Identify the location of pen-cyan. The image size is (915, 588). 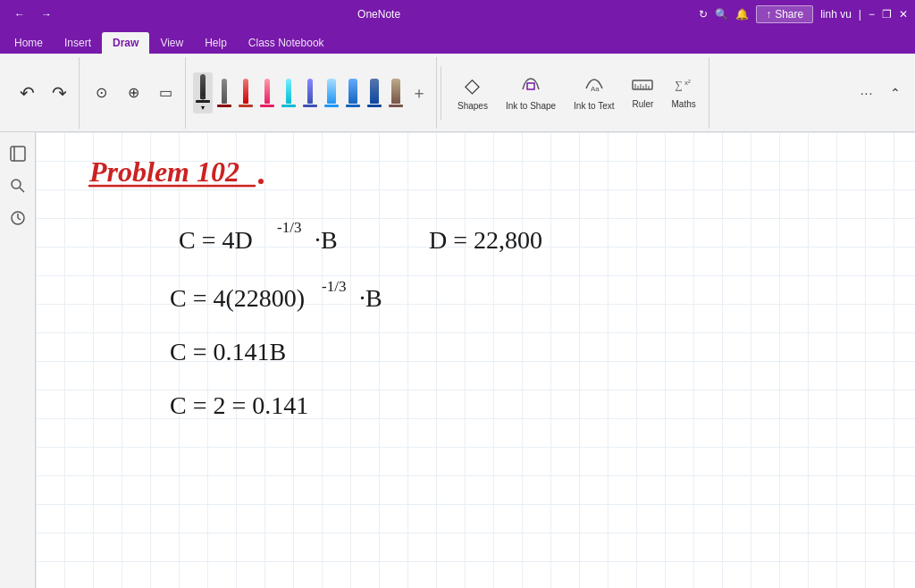
(289, 93).